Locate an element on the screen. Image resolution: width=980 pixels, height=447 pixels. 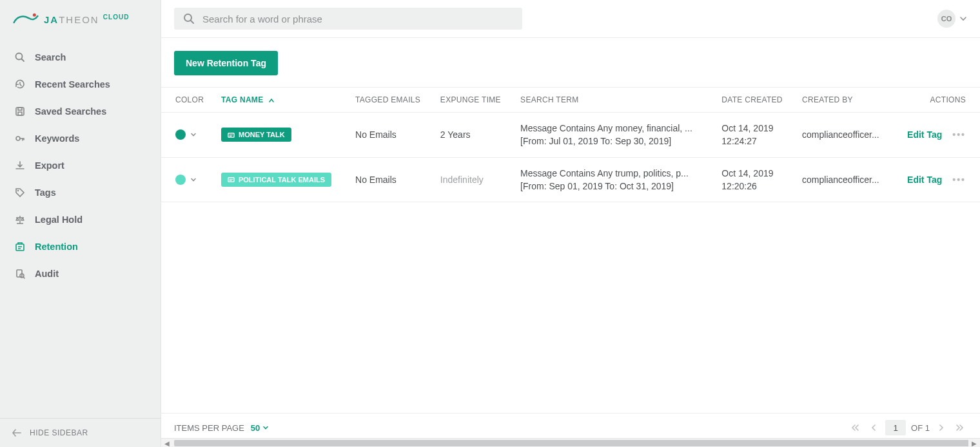
sidebar-item-label: Recent Searches is located at coordinates (72, 84).